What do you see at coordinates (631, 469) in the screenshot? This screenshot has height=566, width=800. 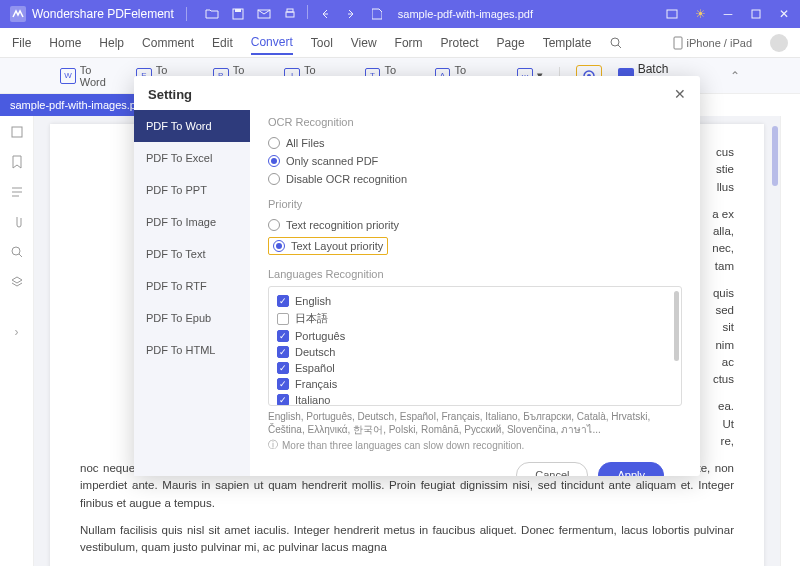 I see `apply-button: Apply` at bounding box center [631, 469].